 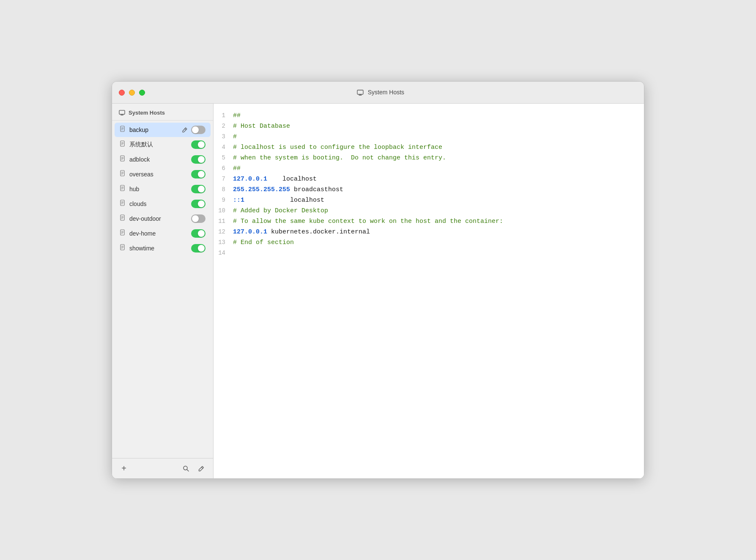 What do you see at coordinates (435, 200) in the screenshot?
I see `line-content: ::1 localhost` at bounding box center [435, 200].